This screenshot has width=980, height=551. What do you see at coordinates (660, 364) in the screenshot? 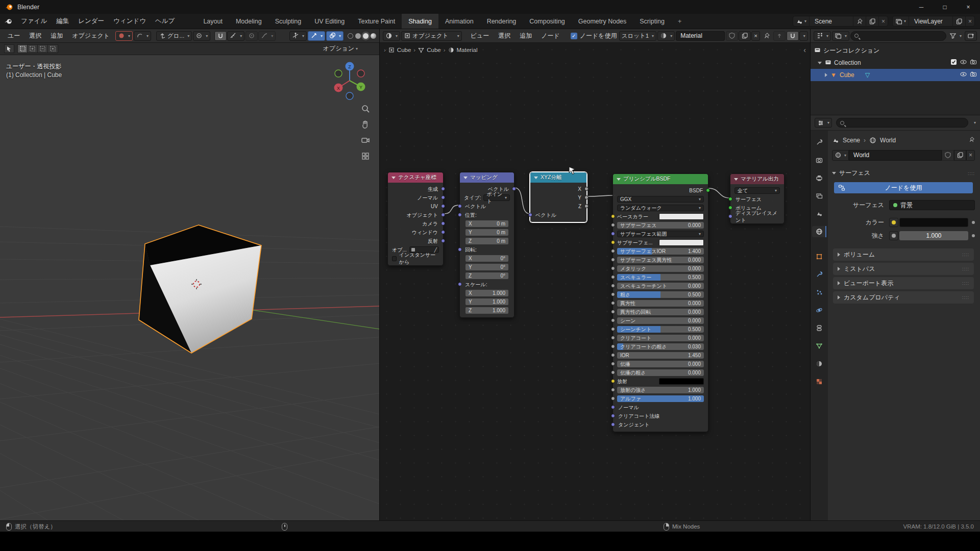
I see `node-slider: 伝播0.000` at bounding box center [660, 364].